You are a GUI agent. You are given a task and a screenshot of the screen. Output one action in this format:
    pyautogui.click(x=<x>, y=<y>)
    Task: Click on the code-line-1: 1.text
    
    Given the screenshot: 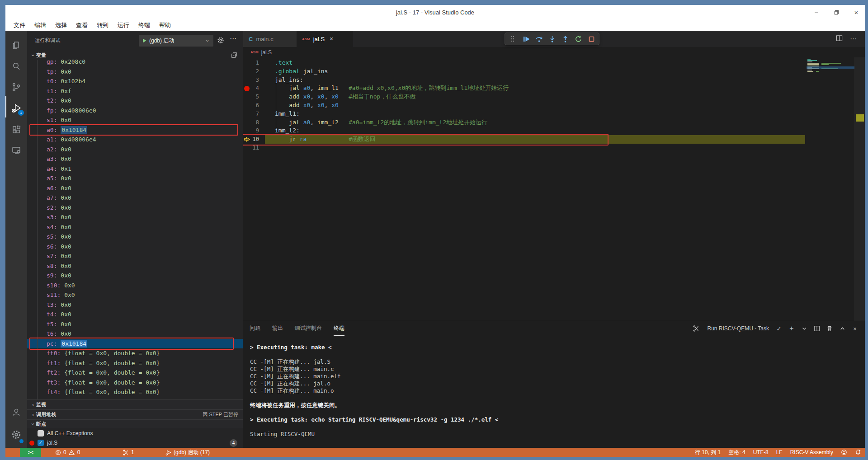 What is the action you would take?
    pyautogui.click(x=554, y=63)
    